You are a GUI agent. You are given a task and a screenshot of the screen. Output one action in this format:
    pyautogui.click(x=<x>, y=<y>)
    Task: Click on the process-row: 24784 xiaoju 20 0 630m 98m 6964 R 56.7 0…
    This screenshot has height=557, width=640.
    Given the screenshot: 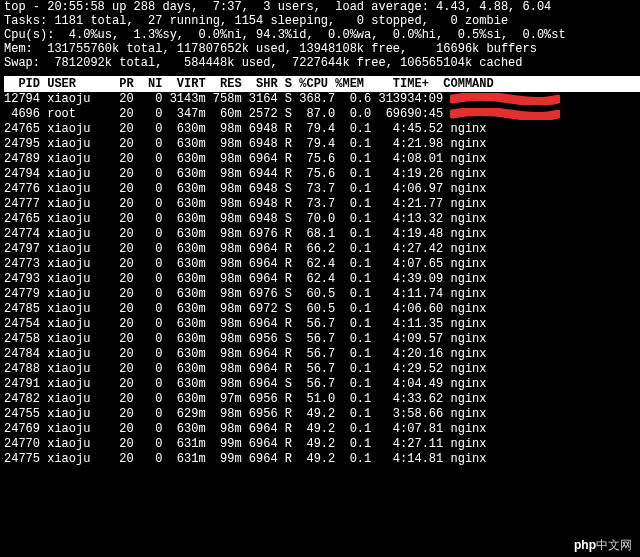 What is the action you would take?
    pyautogui.click(x=322, y=354)
    